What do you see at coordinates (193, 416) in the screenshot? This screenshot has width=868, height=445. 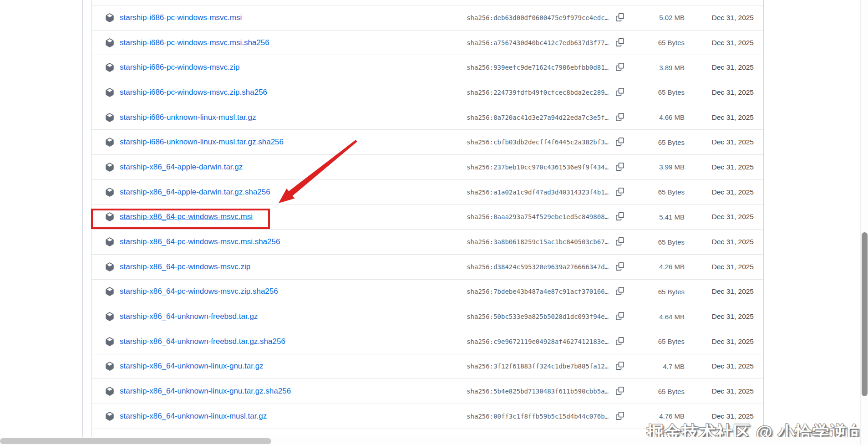 I see `asset-download-link: starship-x86_64-unknown-linux-musl.tar.g…` at bounding box center [193, 416].